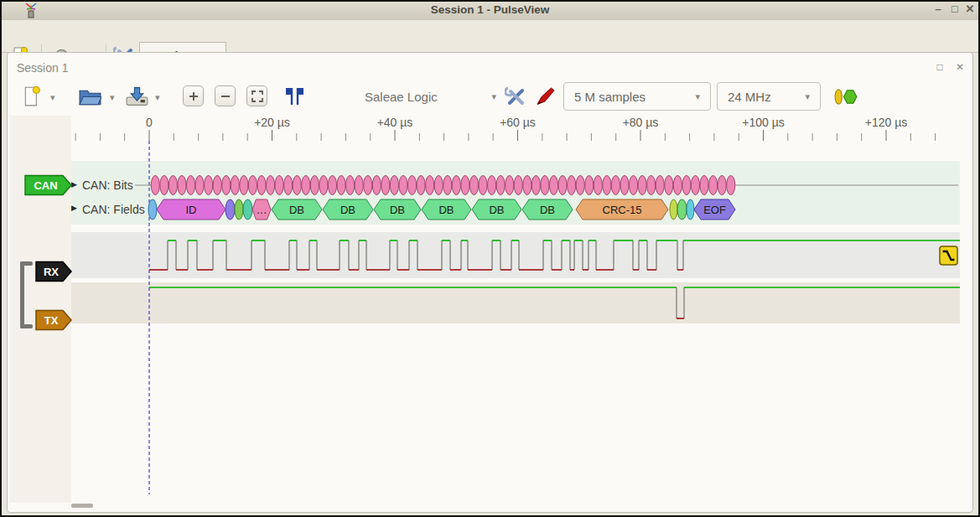  Describe the element at coordinates (33, 96) in the screenshot. I see `new-file-icon` at that location.